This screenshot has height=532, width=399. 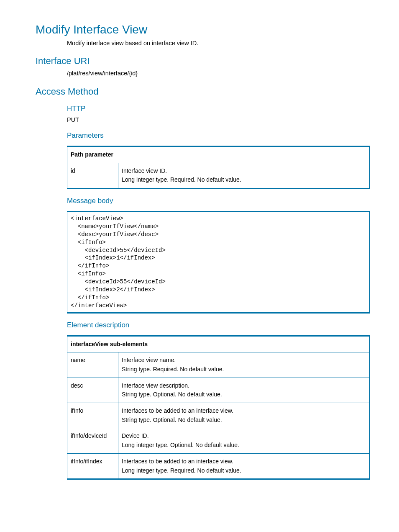 I want to click on http-heading: HTTP, so click(x=218, y=109).